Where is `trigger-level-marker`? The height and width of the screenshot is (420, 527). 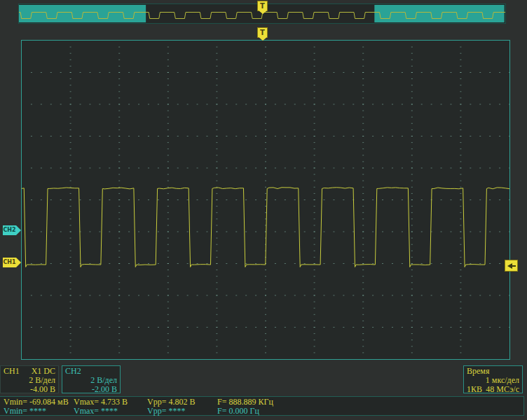
trigger-level-marker is located at coordinates (512, 266).